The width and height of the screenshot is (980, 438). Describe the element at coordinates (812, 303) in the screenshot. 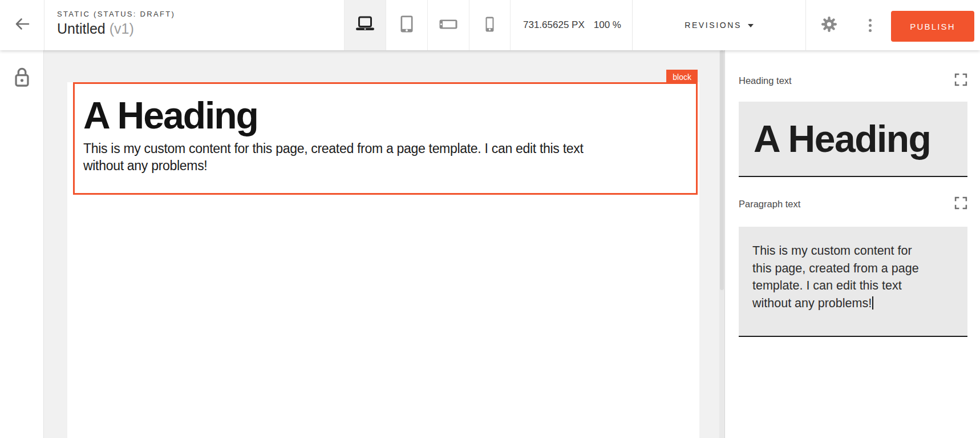

I see `paragraph-field-line-text: without any problems!` at that location.